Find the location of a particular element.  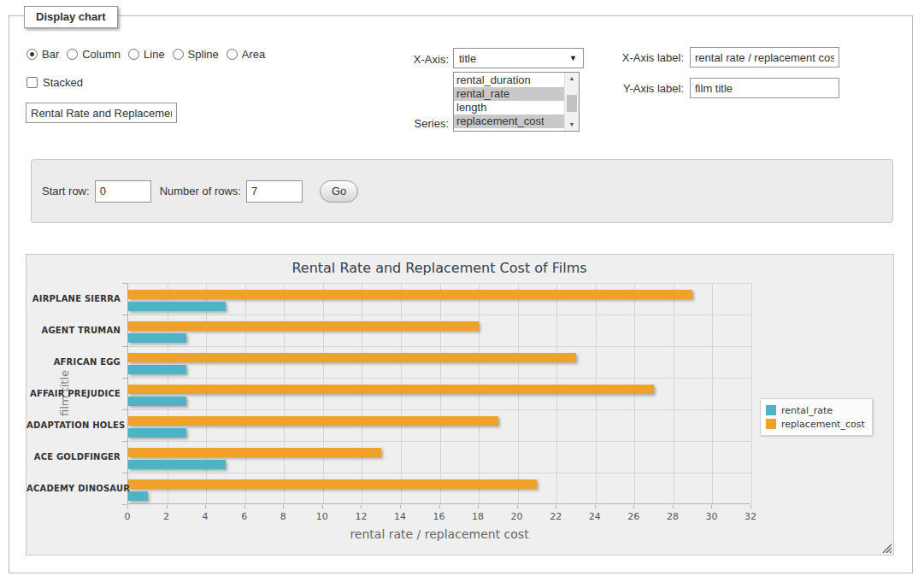

category-axis-labels: AIRPLANE SIERRAAGENT TRUMANAFRICAN EGGAF… is located at coordinates (74, 393).